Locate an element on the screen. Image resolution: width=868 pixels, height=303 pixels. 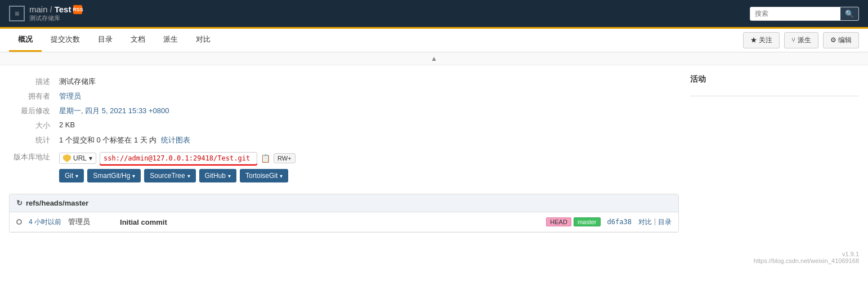
meta-row-size: 大小 2 KB is located at coordinates (344, 126).